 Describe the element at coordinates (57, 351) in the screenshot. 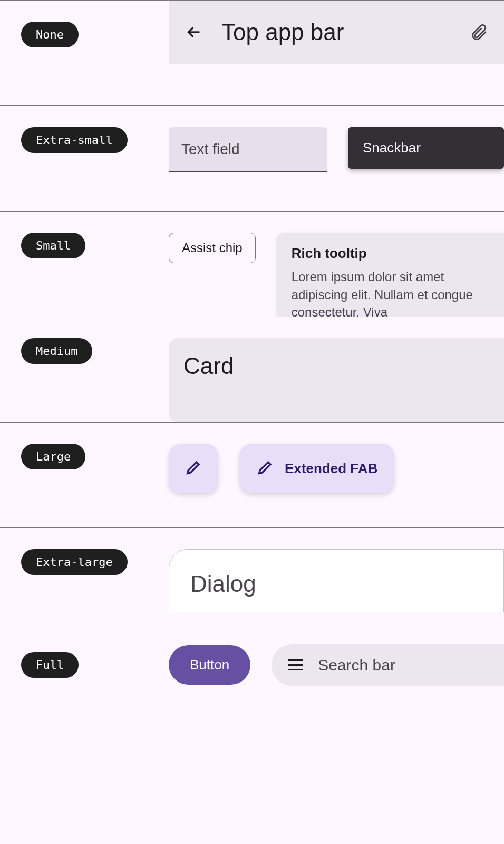

I see `label-pill-medium: Medium` at that location.